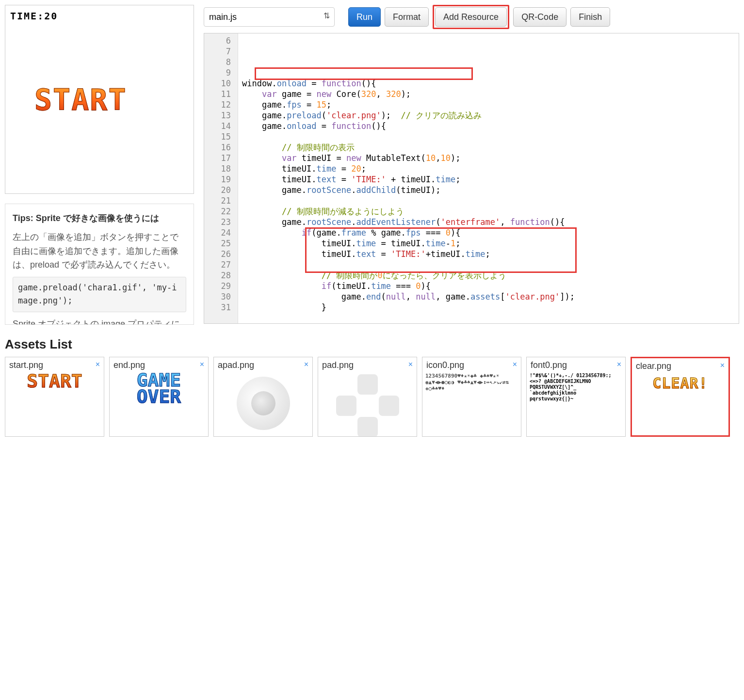 The height and width of the screenshot is (700, 744). I want to click on run-button: Run, so click(365, 17).